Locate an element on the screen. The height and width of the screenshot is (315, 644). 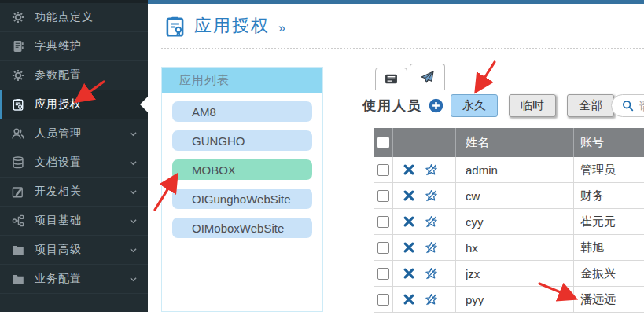
sidebar-item: 开发相关 is located at coordinates (74, 192).